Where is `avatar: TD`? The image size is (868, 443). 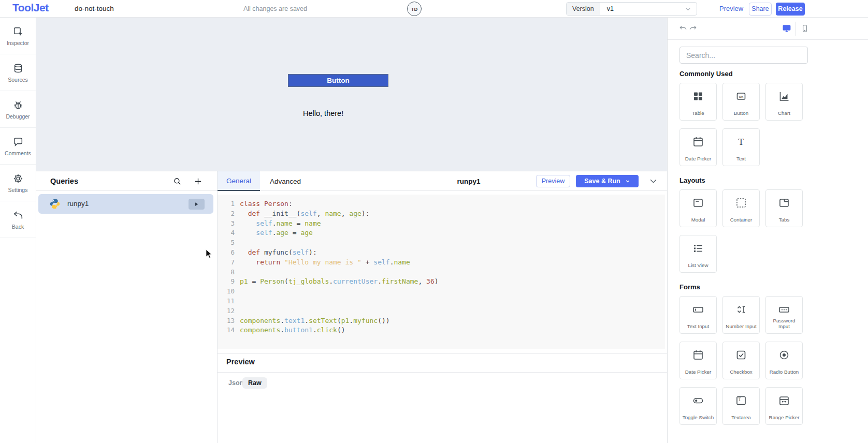 avatar: TD is located at coordinates (414, 9).